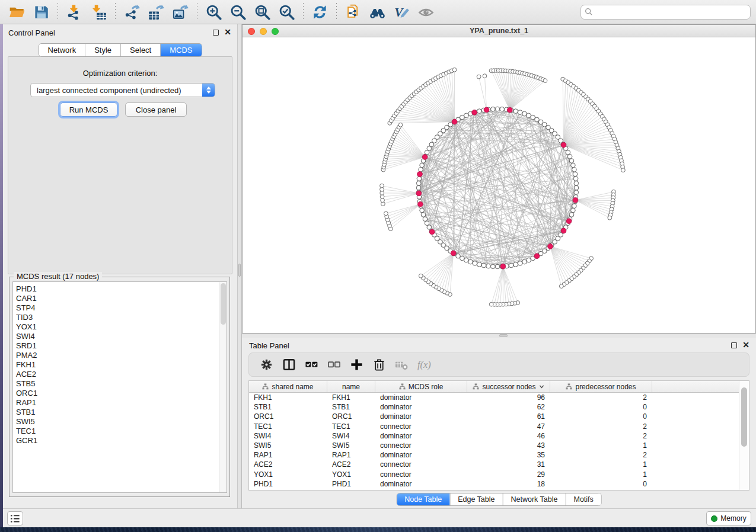  I want to click on column-header-shared-name: shared name, so click(288, 386).